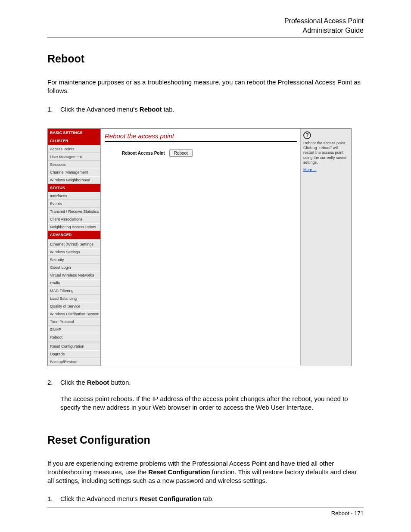  I want to click on header-line-2: Administrator Guide, so click(206, 31).